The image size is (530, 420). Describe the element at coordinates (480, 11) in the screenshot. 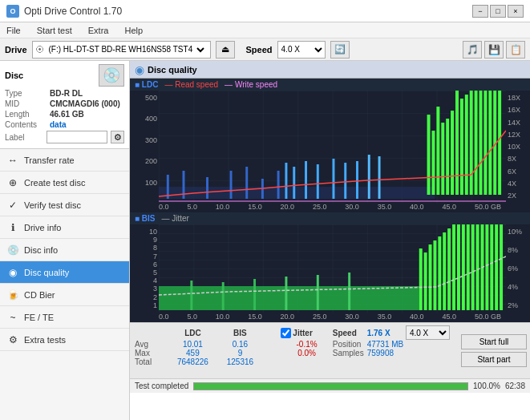

I see `minimize-button: −` at that location.